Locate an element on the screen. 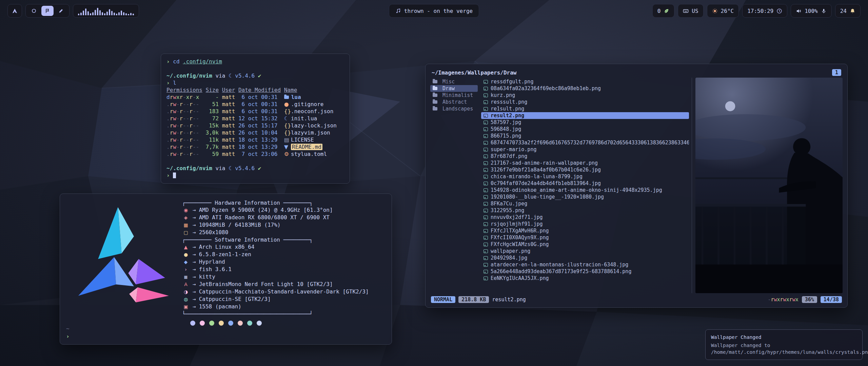  terminal-window: › cd .config/nvim ~/.config/nvim via ☾ v… is located at coordinates (255, 119).